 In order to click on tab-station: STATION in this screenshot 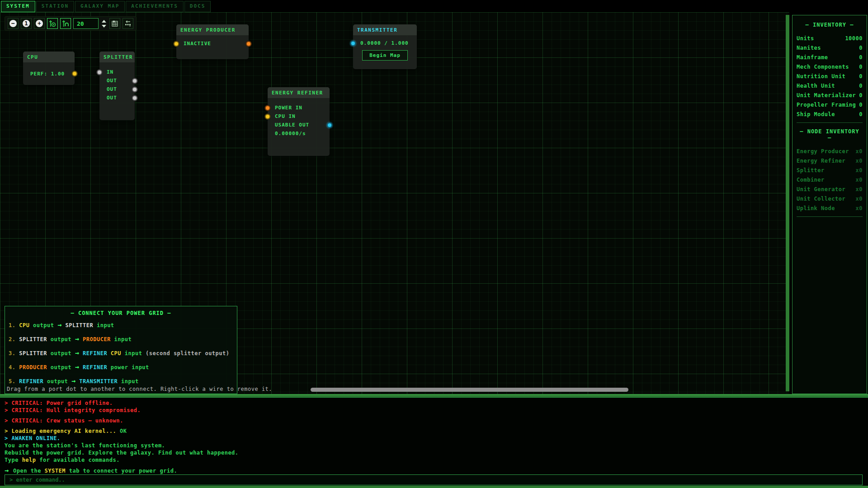, I will do `click(55, 6)`.